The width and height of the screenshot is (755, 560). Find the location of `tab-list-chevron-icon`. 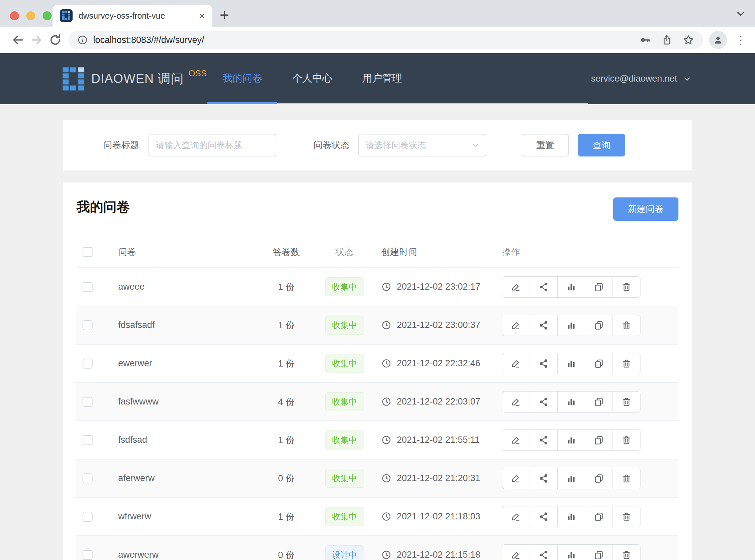

tab-list-chevron-icon is located at coordinates (741, 14).